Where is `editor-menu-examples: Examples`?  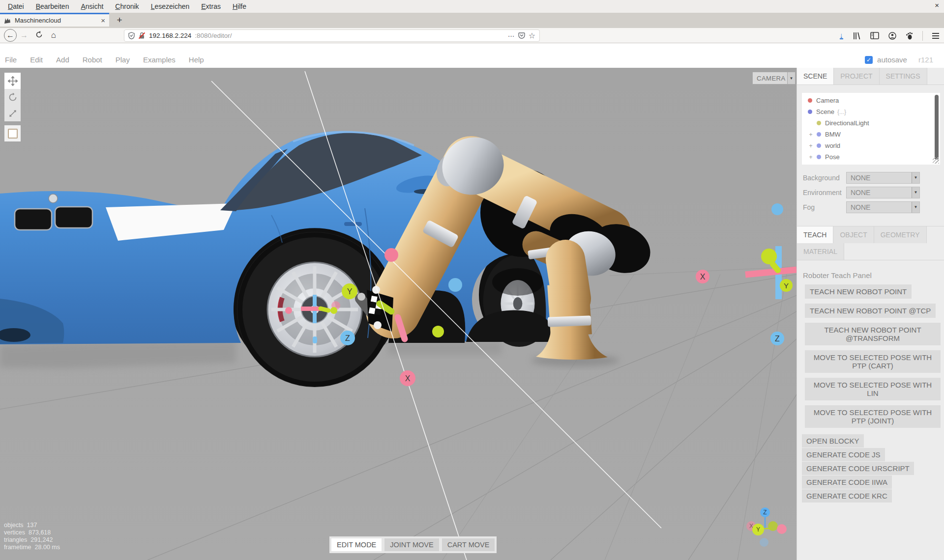 editor-menu-examples: Examples is located at coordinates (159, 60).